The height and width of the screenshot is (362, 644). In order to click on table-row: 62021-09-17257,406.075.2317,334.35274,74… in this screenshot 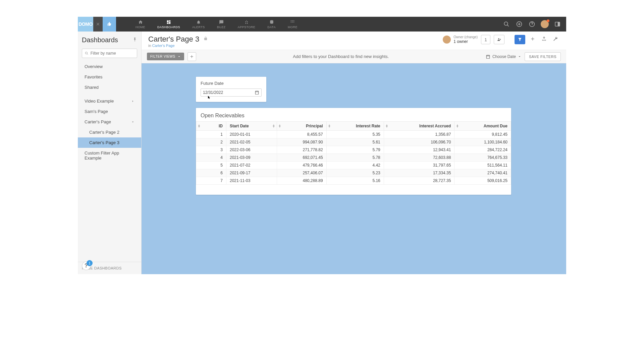, I will do `click(354, 173)`.